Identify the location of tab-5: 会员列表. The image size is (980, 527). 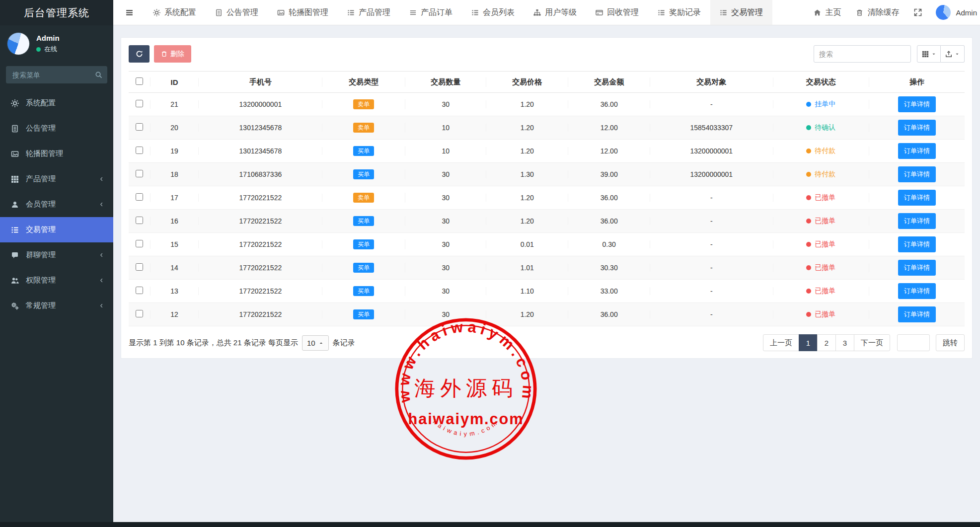
(493, 12).